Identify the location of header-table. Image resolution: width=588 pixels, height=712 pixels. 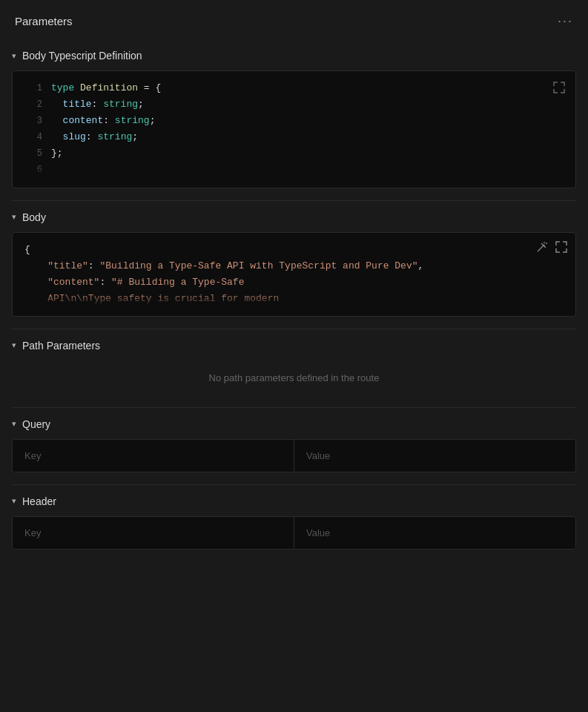
(294, 533).